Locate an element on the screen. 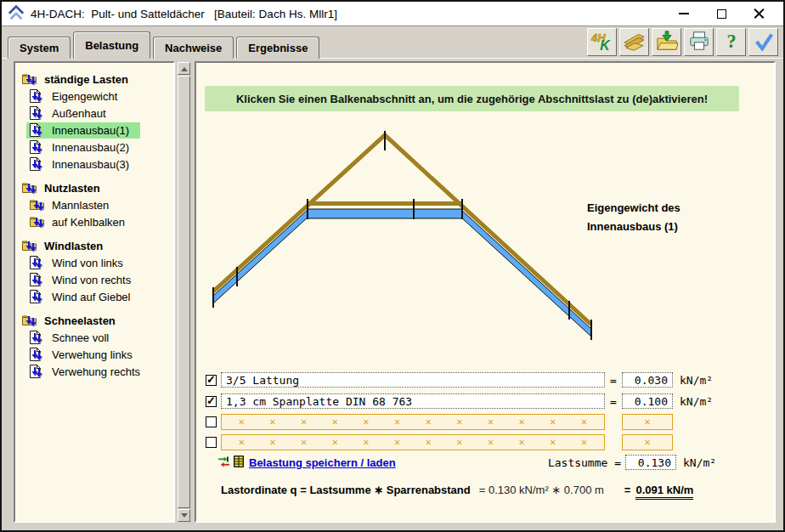 The image size is (785, 532). load-text-field: 1,3 cm Spanplatte DIN 68 763 is located at coordinates (413, 401).